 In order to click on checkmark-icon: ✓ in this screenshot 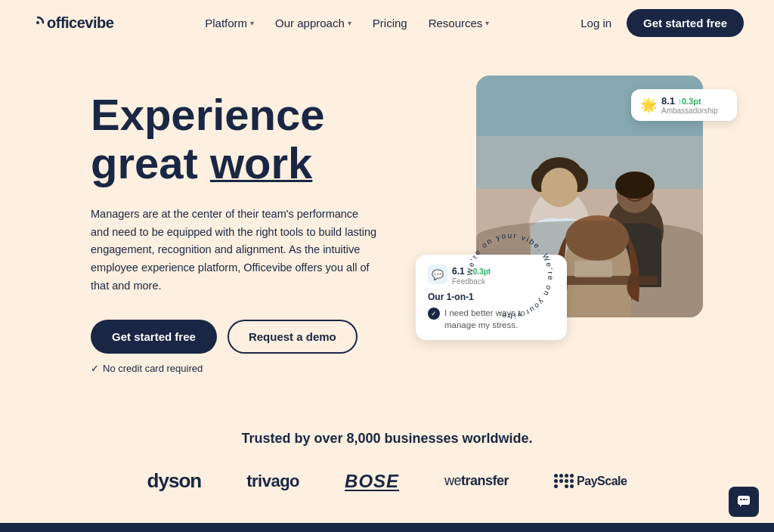, I will do `click(95, 369)`.